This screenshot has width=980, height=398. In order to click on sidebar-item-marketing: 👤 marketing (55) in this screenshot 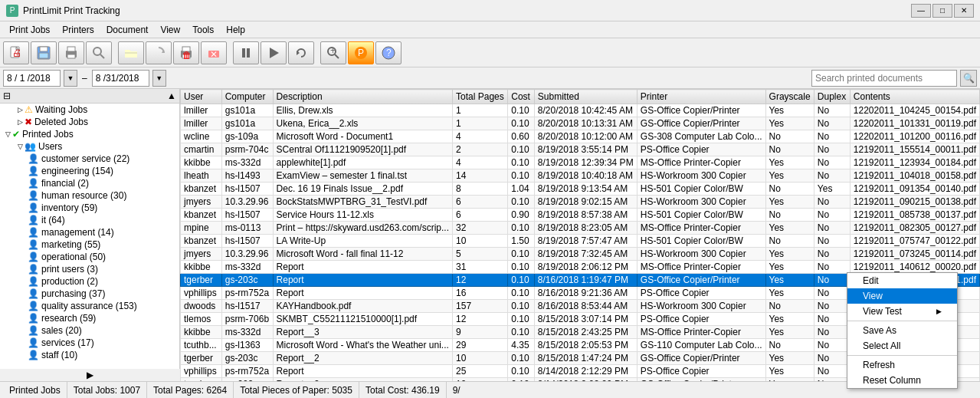, I will do `click(90, 245)`.